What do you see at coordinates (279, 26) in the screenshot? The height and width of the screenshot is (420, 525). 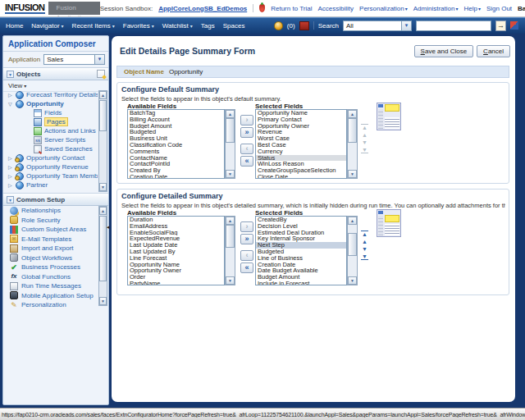 I see `notification-bell-icon` at bounding box center [279, 26].